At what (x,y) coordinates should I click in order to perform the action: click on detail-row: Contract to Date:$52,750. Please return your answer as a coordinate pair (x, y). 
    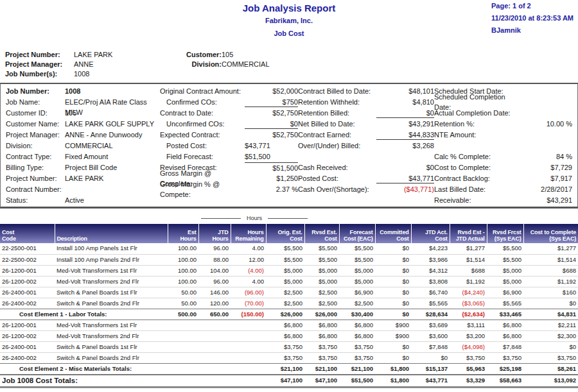
    Looking at the image, I should click on (229, 113).